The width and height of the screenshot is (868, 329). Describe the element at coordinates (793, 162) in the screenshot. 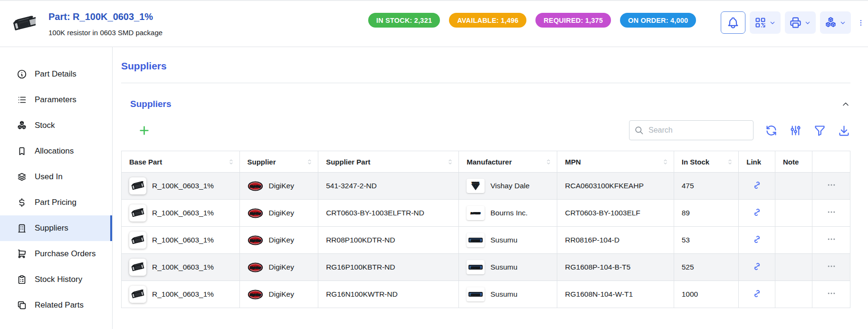

I see `column-header: Note` at that location.